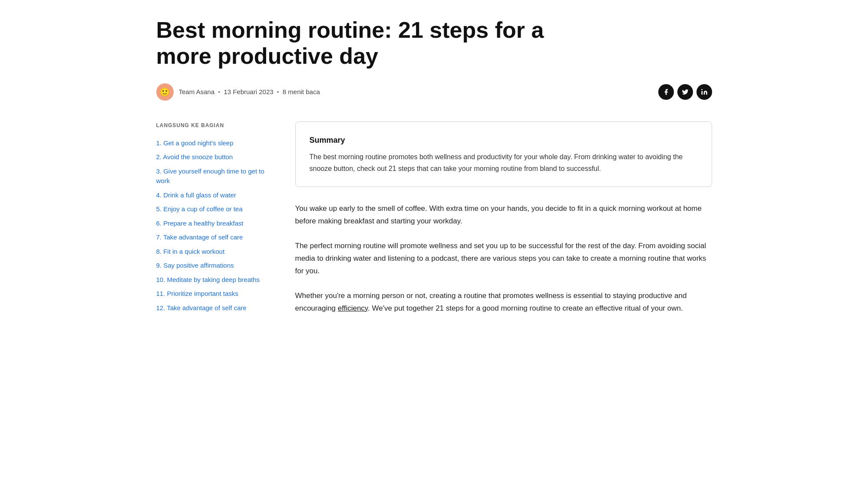 The image size is (868, 485). I want to click on toc-link-11: 11. Prioritize important tasks, so click(213, 294).